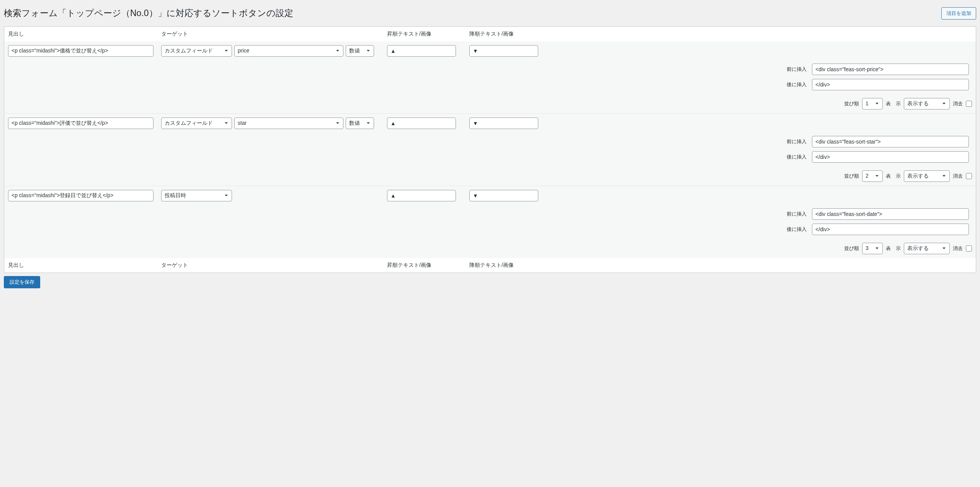  Describe the element at coordinates (721, 34) in the screenshot. I see `col-desc: 降順テキスト/画像` at that location.